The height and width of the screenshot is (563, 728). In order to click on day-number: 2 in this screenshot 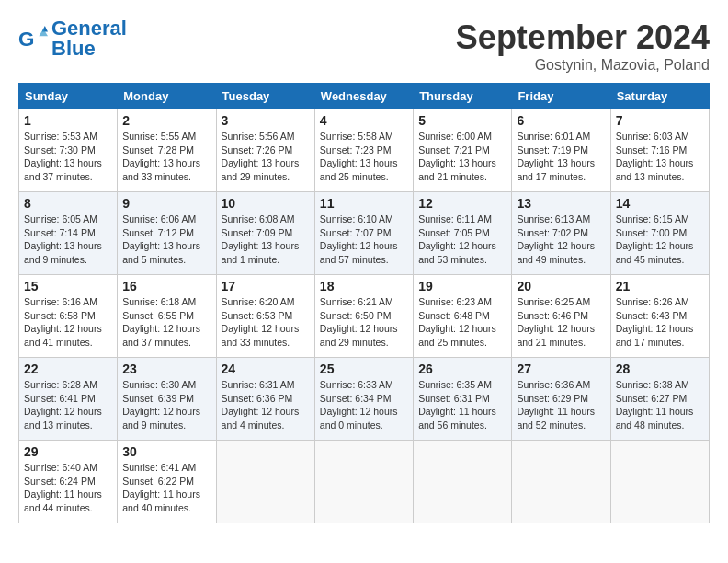, I will do `click(166, 121)`.